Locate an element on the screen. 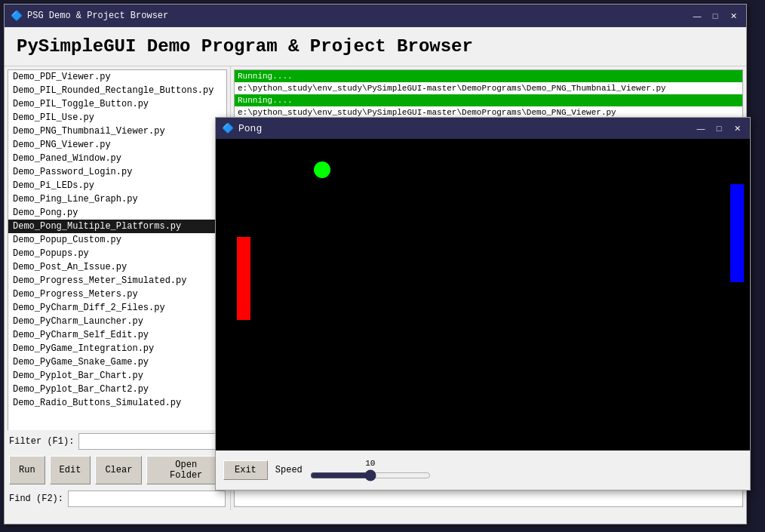 This screenshot has width=765, height=532. list-item: Demo_Pi_LEDs.py is located at coordinates (118, 186).